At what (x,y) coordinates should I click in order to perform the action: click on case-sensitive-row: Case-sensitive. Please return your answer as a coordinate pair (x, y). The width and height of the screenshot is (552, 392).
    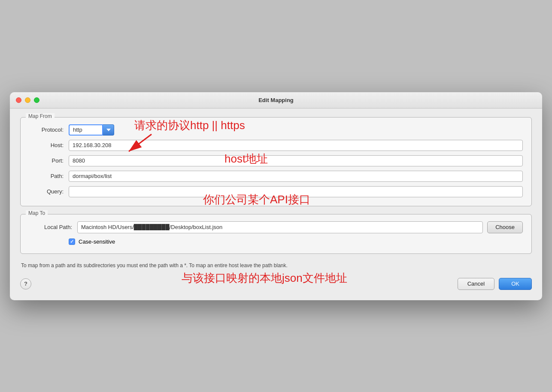
    Looking at the image, I should click on (296, 242).